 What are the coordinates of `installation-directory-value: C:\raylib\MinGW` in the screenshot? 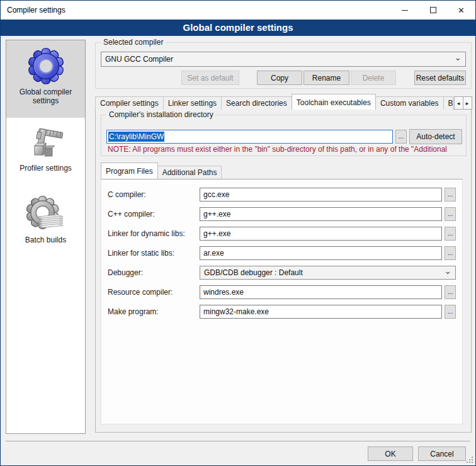 It's located at (136, 137).